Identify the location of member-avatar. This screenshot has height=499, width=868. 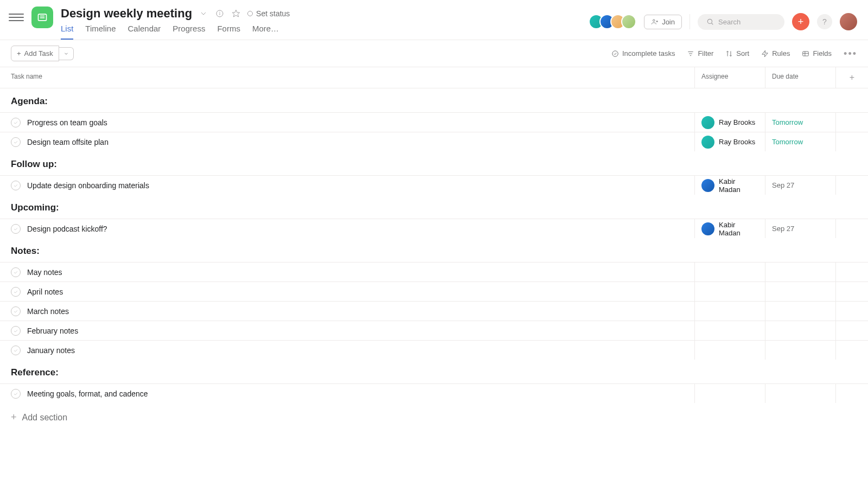
(629, 22).